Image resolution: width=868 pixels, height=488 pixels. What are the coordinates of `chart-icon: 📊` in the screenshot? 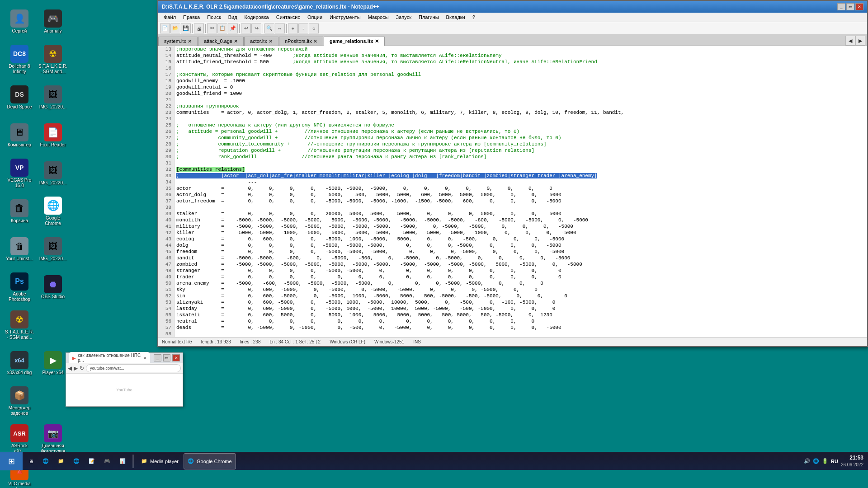 It's located at (123, 461).